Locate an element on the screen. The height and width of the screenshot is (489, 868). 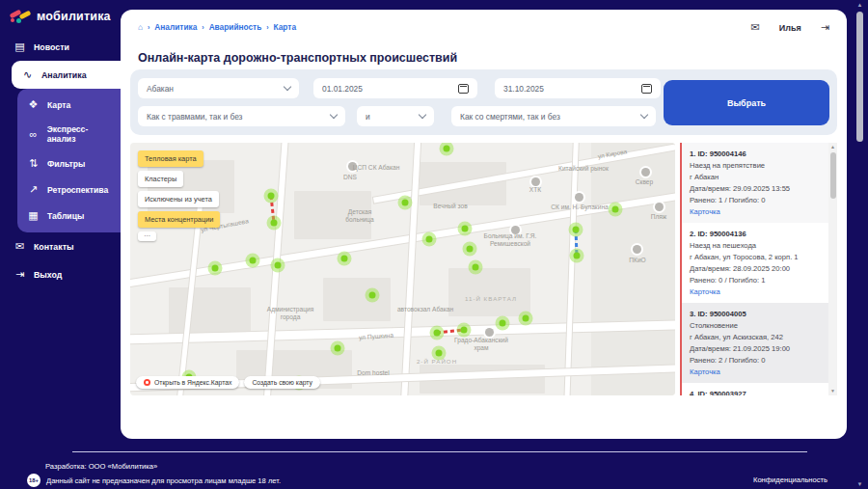
brand-name: мобилитика is located at coordinates (73, 16).